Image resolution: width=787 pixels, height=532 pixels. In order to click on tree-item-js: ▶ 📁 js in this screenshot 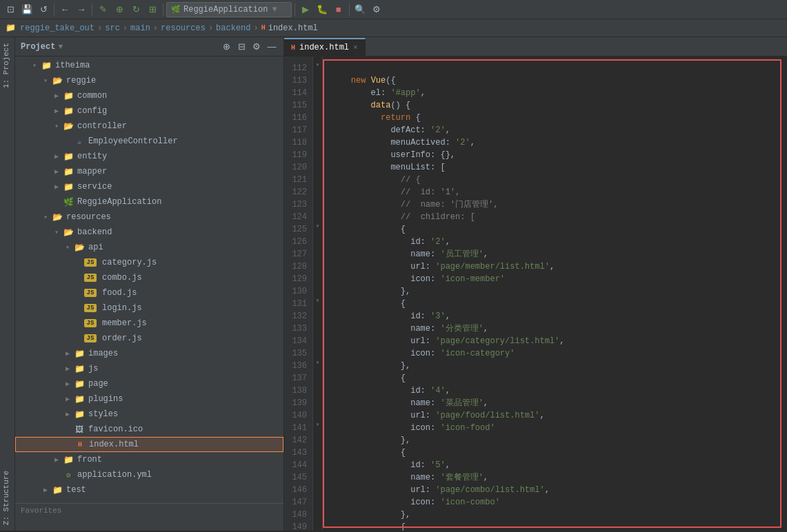, I will do `click(149, 369)`.